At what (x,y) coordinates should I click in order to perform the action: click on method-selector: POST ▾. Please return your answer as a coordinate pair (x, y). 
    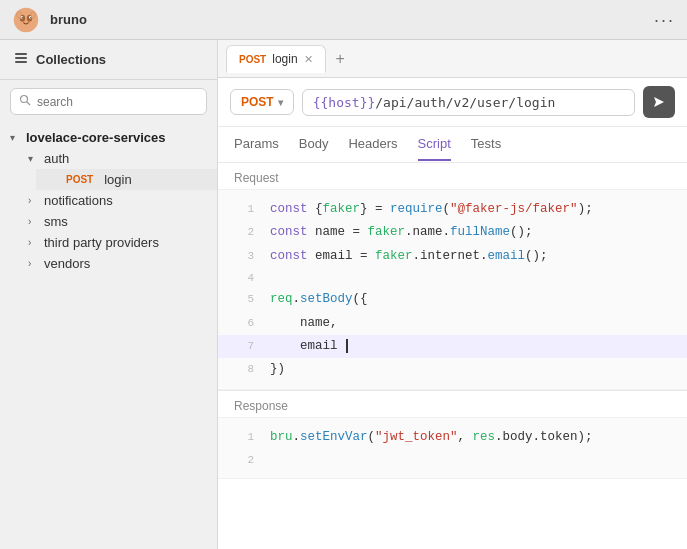
    Looking at the image, I should click on (262, 102).